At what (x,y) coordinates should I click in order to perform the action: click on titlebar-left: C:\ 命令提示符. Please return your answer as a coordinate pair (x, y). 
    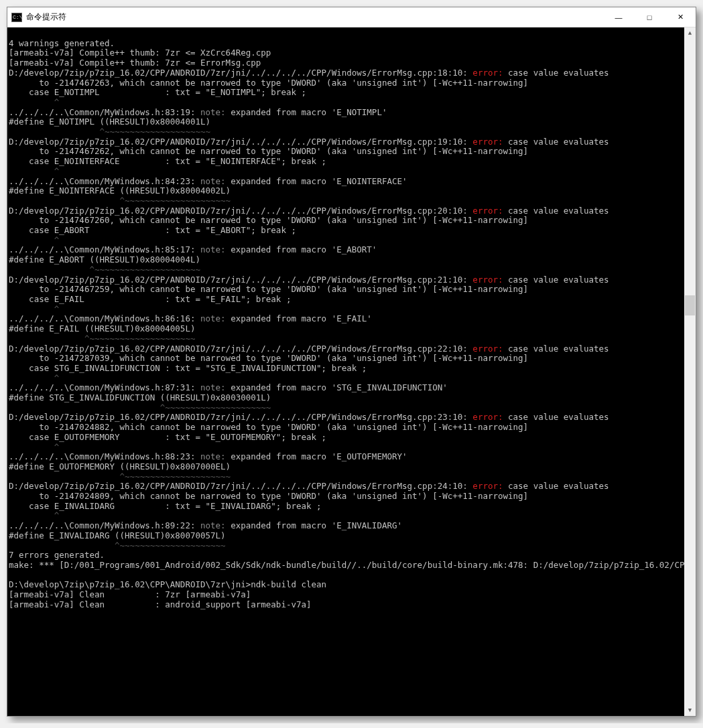
    Looking at the image, I should click on (39, 17).